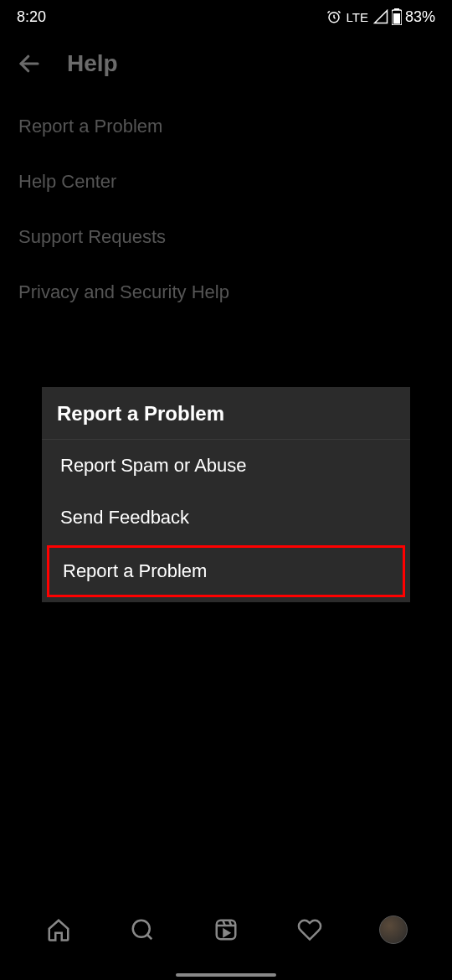 The image size is (452, 980). Describe the element at coordinates (226, 17) in the screenshot. I see `status-bar: 8:20 LTE 83%` at that location.